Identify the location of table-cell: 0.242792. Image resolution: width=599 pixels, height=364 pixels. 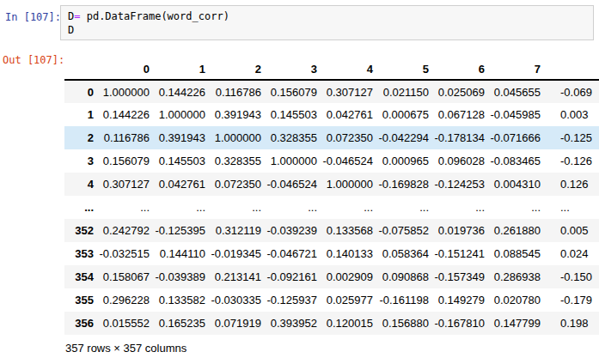
(127, 230).